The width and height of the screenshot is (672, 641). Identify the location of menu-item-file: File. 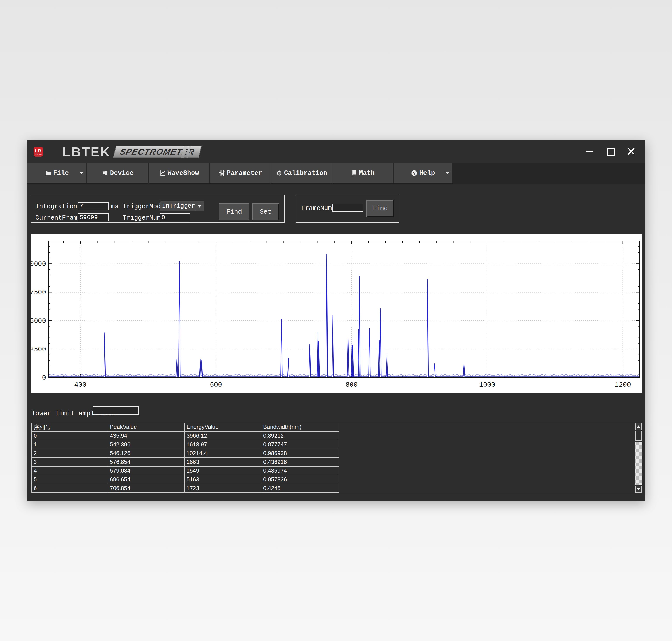
(57, 173).